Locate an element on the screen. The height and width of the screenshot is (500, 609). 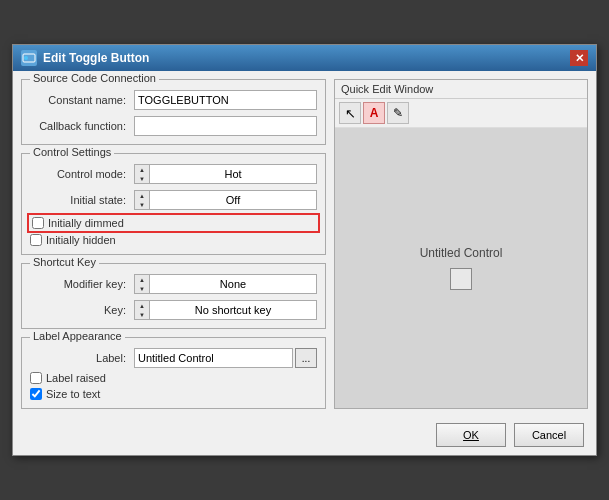
control-mode-row: Control mode: ▲ ▼ Hot is located at coordinates (174, 174).